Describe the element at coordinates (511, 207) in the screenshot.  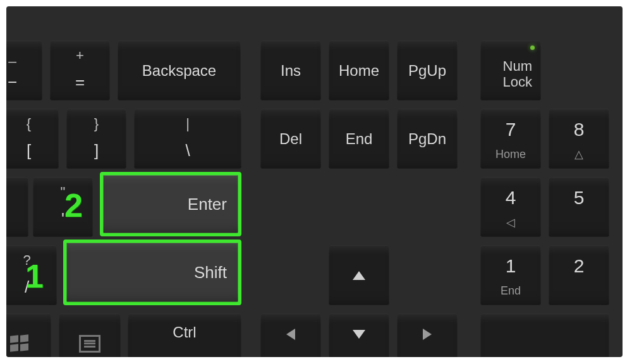
I see `key-numpad-4: 4 ◁` at that location.